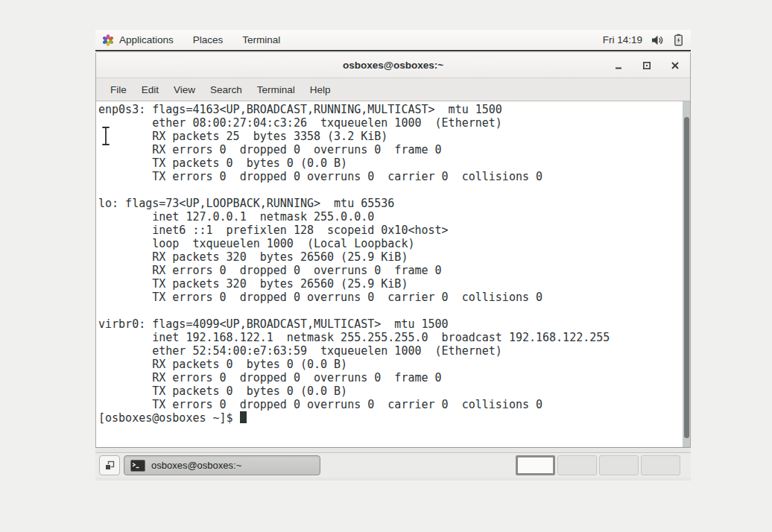 The image size is (772, 532). Describe the element at coordinates (393, 40) in the screenshot. I see `top-panel: Applications Places Terminal Fri 14:19` at that location.